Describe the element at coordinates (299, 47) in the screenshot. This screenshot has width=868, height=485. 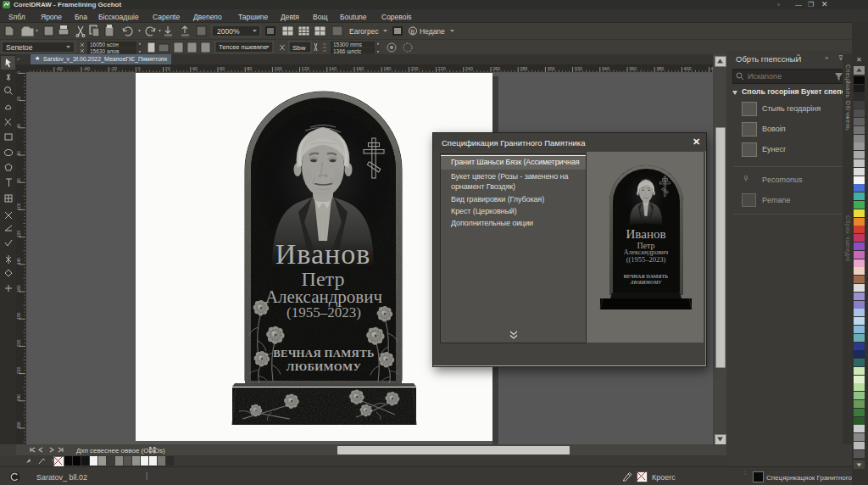
I see `svg-text: Sbw` at that location.